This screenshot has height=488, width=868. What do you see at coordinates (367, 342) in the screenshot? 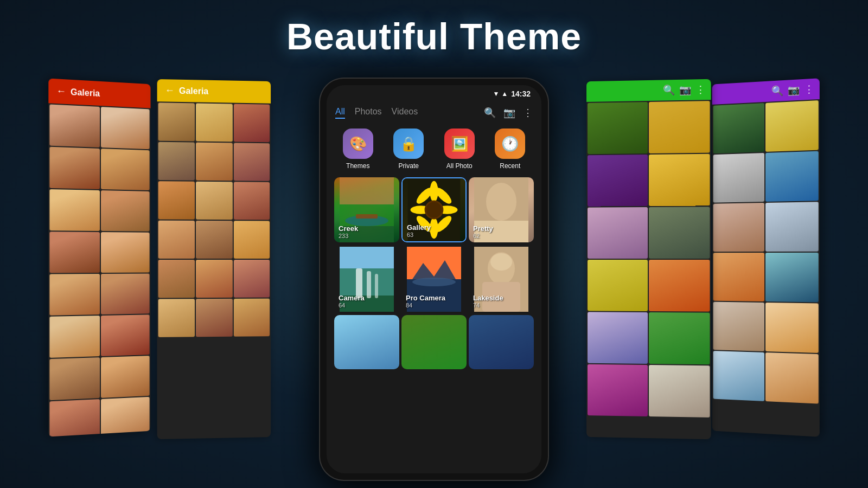
I see `album-extra1` at bounding box center [367, 342].